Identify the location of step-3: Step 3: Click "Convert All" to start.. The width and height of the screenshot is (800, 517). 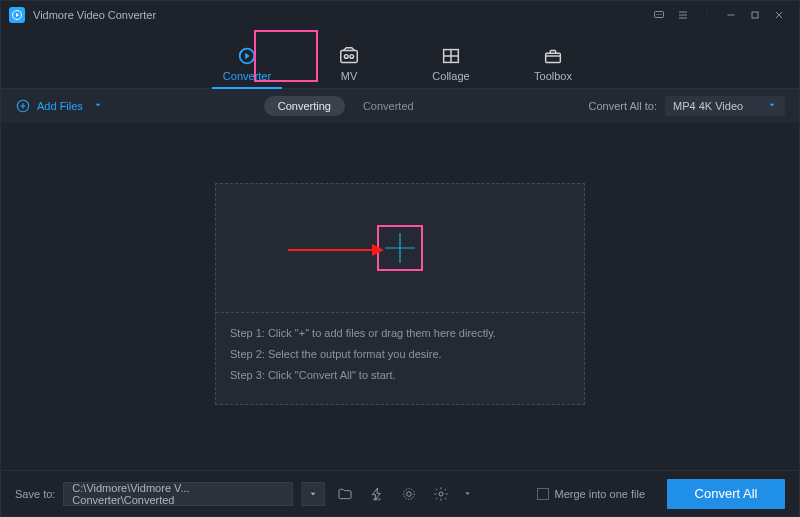
(400, 376).